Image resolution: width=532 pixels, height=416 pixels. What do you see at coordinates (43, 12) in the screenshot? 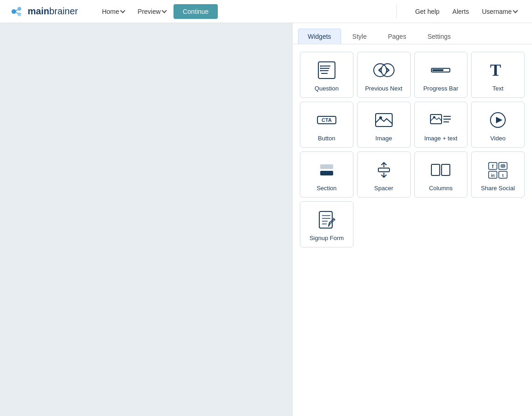
I see `logo: mainbrainer` at bounding box center [43, 12].